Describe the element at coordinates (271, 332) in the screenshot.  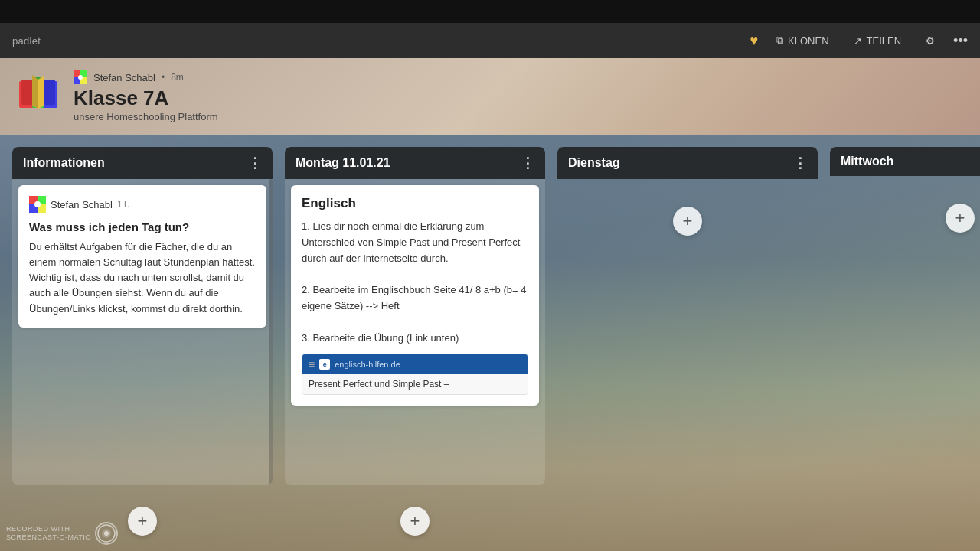
I see `scrollbar` at that location.